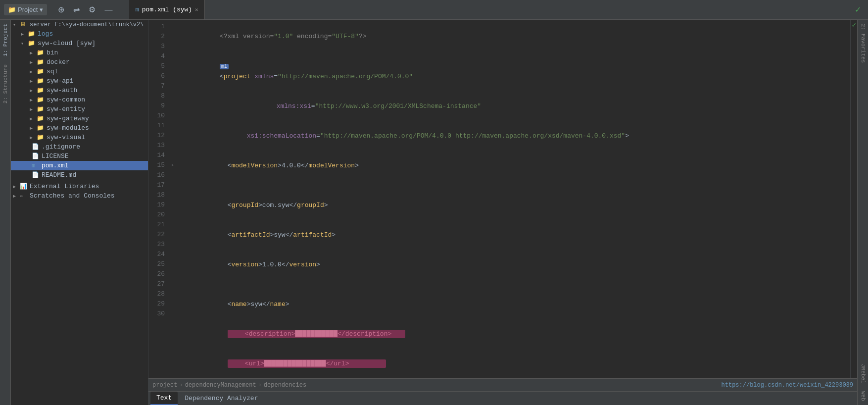 Image resolution: width=868 pixels, height=405 pixels. Describe the element at coordinates (58, 62) in the screenshot. I see `tree-label-docker: docker` at that location.